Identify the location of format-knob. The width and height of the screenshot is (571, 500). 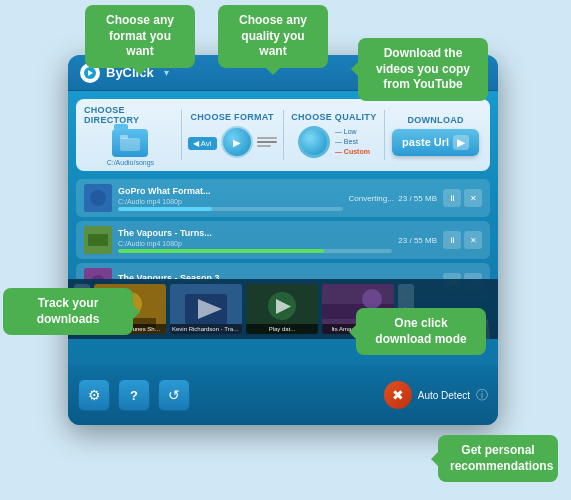
(237, 142).